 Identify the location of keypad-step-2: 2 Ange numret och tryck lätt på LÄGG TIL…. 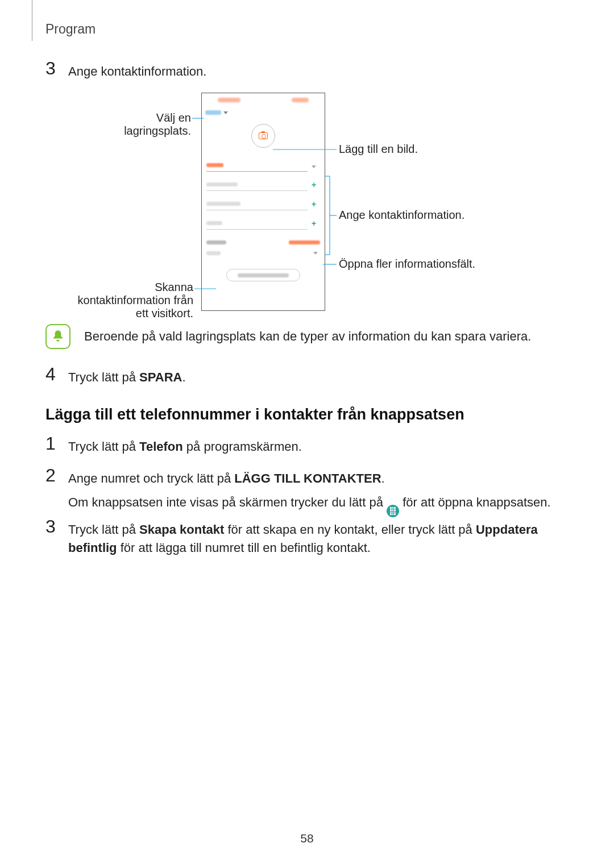
(298, 492).